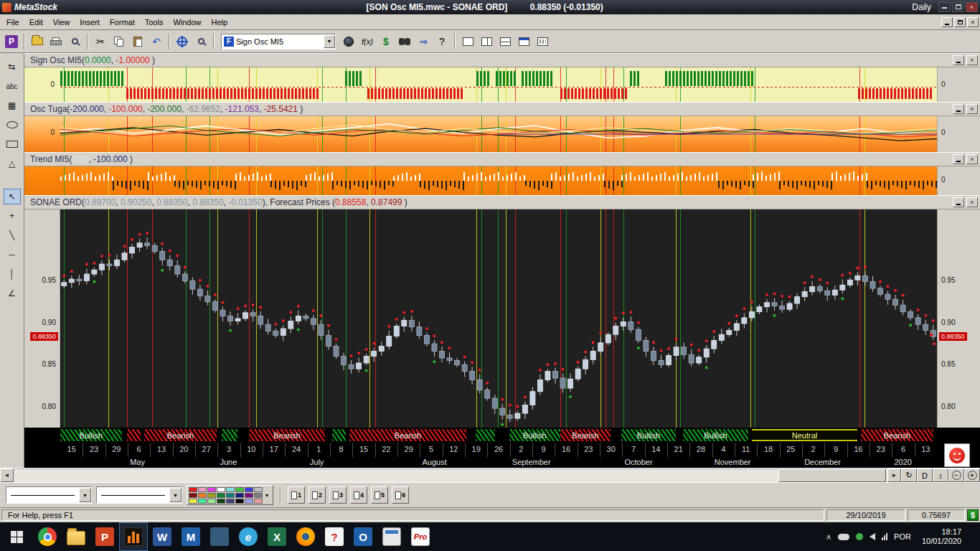 The image size is (980, 551). I want to click on refresh-button: ↻, so click(909, 475).